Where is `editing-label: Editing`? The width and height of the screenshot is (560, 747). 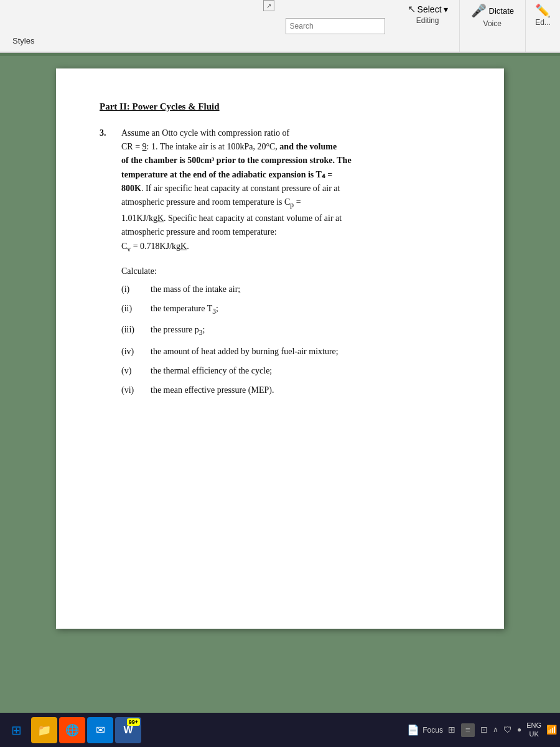
editing-label: Editing is located at coordinates (428, 21).